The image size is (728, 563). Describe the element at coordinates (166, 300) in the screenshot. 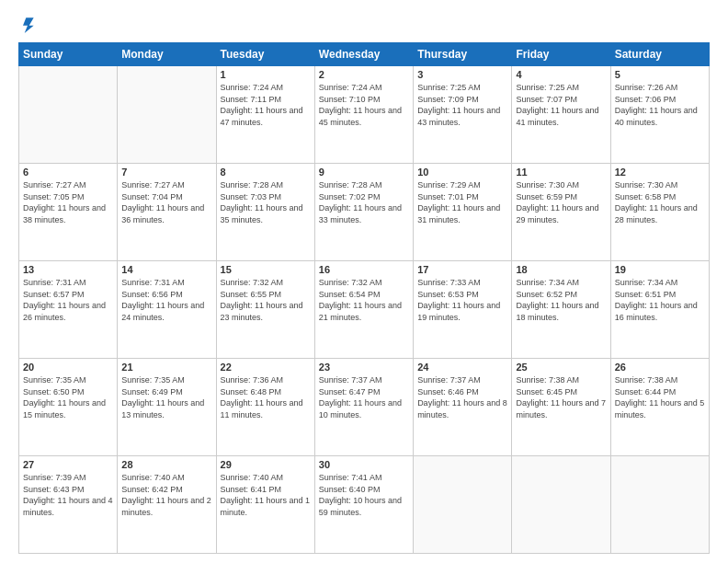

I see `day-info: Sunrise: 7:31 AM Sunset: 6:56 PM Dayligh…` at that location.